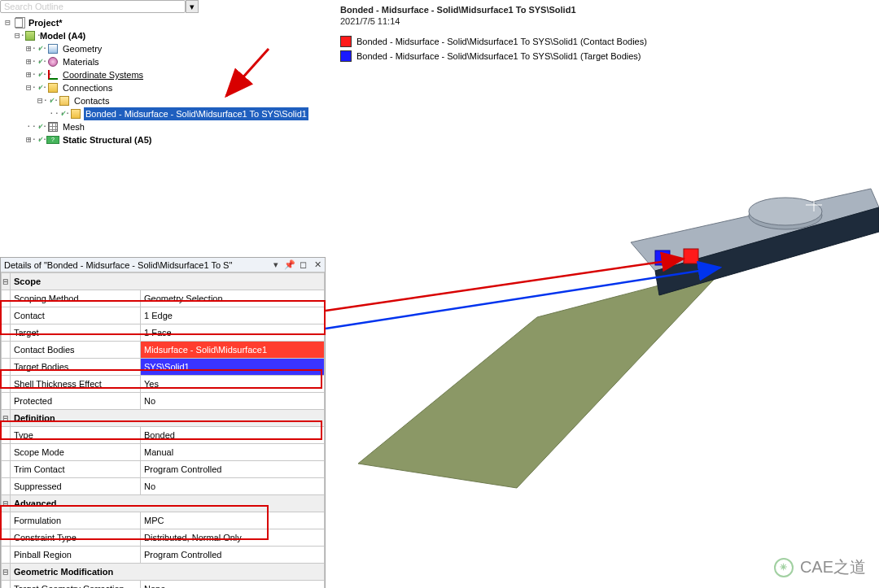  I want to click on tree-label: Mesh, so click(73, 127).